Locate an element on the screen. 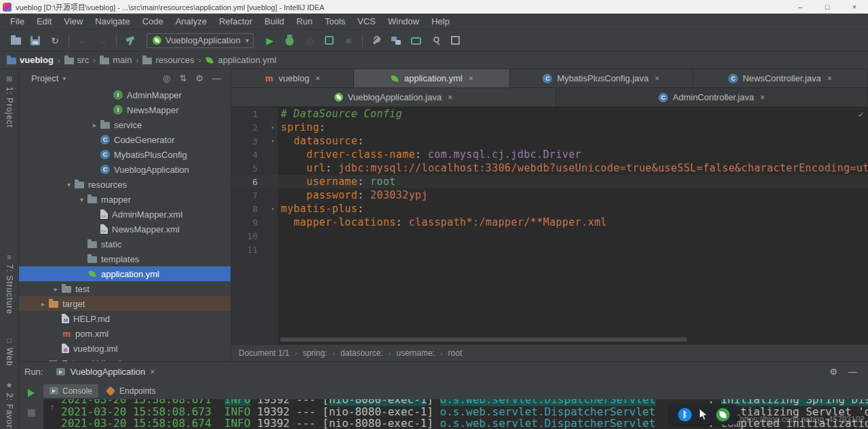 This screenshot has height=429, width=868. menu-item-tools: Tools is located at coordinates (335, 22).